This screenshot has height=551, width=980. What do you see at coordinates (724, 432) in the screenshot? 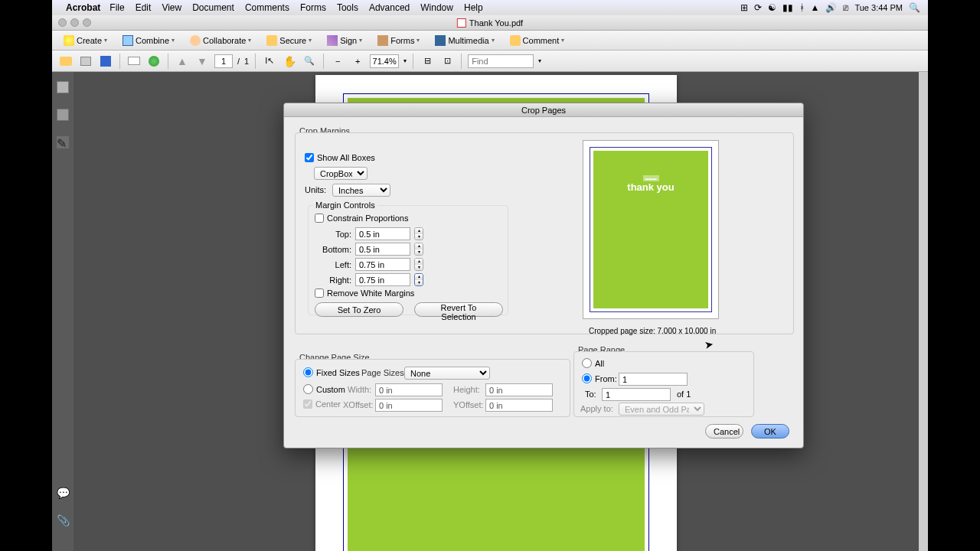
I see `cancel-button: Cancel` at bounding box center [724, 432].